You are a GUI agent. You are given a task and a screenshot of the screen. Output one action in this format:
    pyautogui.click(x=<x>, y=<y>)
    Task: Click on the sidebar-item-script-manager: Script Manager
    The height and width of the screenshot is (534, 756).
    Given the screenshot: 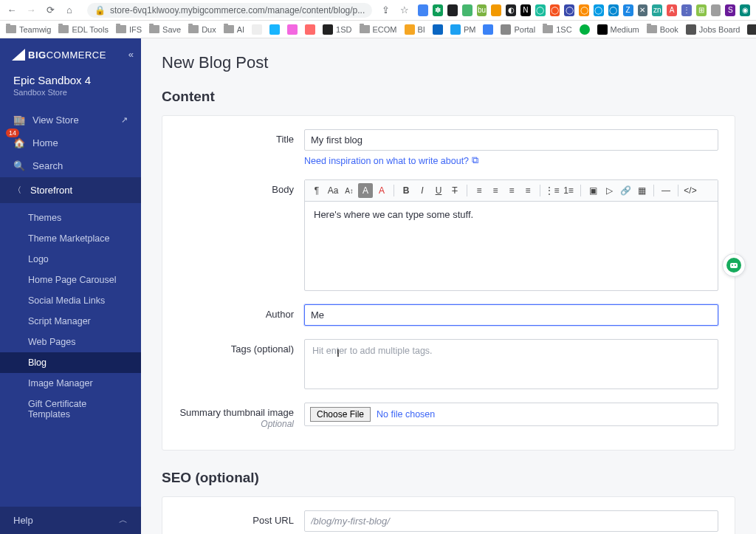 What is the action you would take?
    pyautogui.click(x=71, y=321)
    